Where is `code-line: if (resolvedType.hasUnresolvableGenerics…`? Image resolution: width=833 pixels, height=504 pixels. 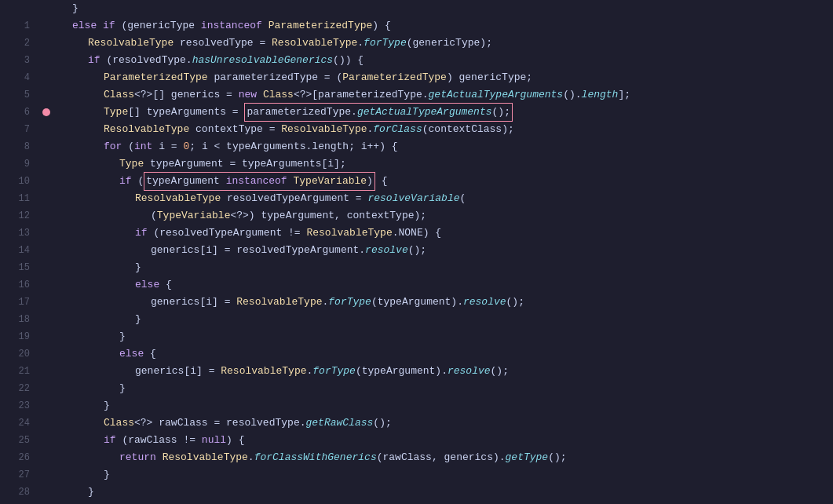
code-line: if (resolvedType.hasUnresolvableGenerics… is located at coordinates (444, 60).